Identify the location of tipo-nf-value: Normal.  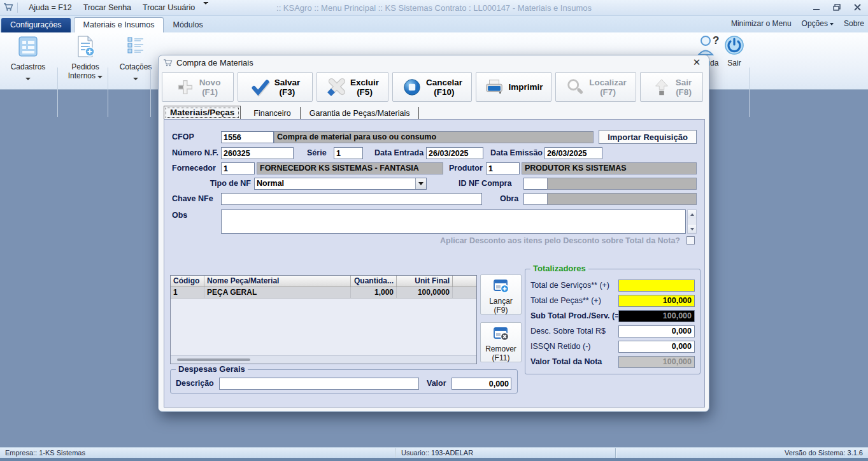
(335, 183).